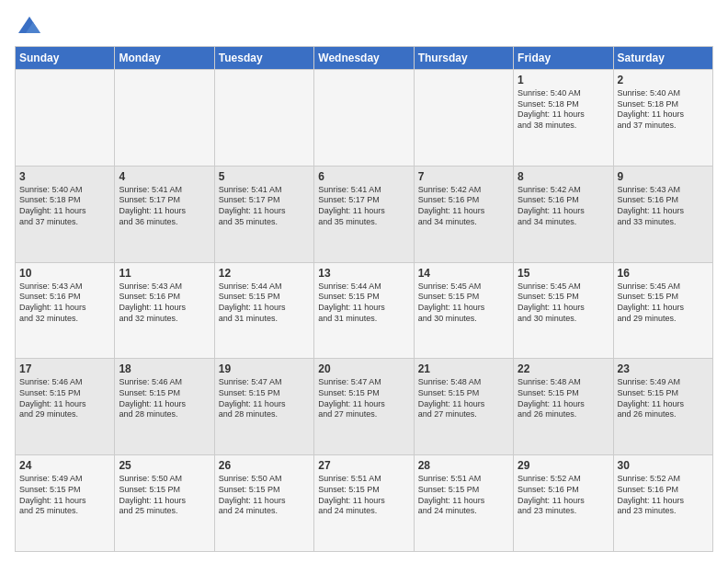  What do you see at coordinates (264, 311) in the screenshot?
I see `calendar-cell: 12Sunrise: 5:44 AM Sunset: 5:15 PM Dayli…` at bounding box center [264, 311].